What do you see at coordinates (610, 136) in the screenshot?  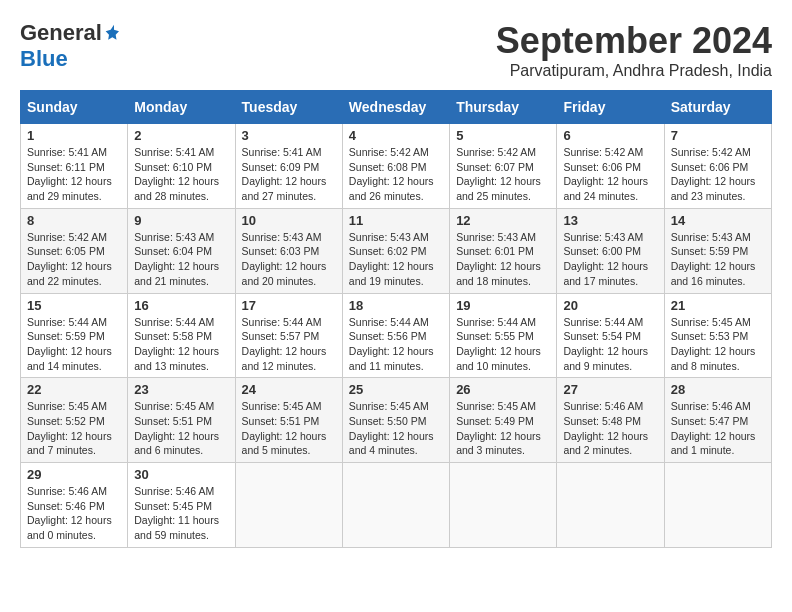 I see `day-number: 6` at bounding box center [610, 136].